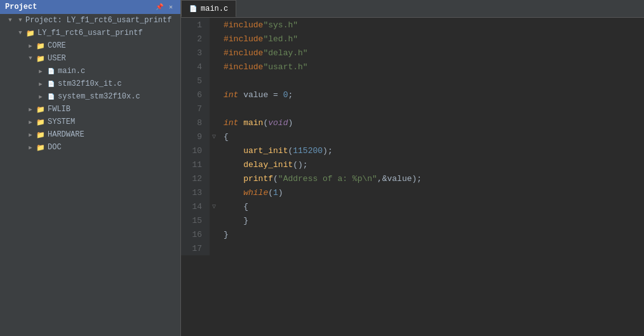 The width and height of the screenshot is (644, 336). Describe the element at coordinates (413, 67) in the screenshot. I see `code-line-4: 4 #include "usart.h"` at that location.